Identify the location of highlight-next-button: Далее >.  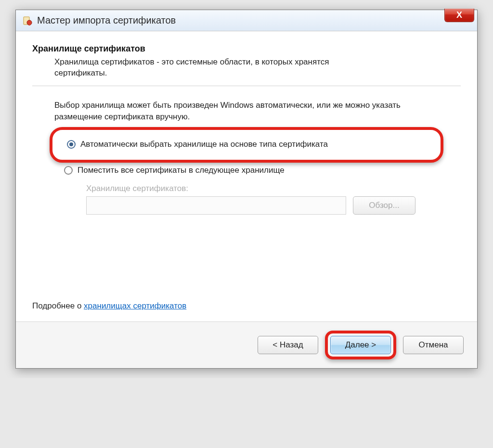
(361, 345).